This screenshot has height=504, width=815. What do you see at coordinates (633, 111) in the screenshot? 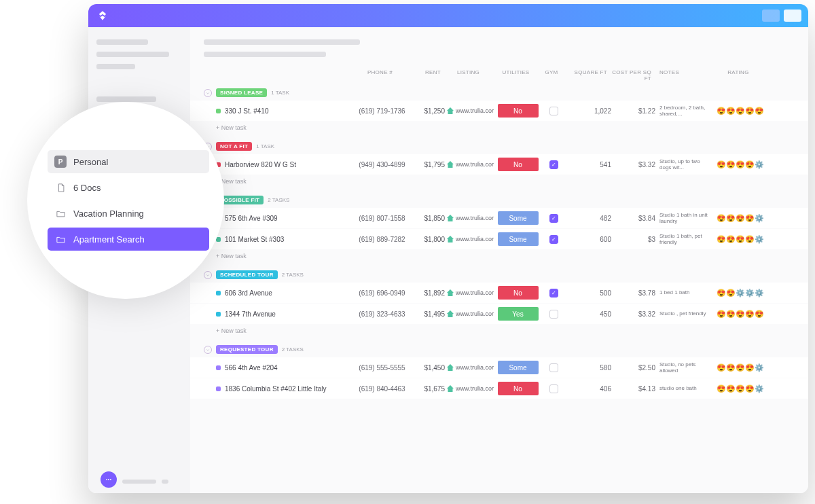
I see `cell-cost: $1.22` at bounding box center [633, 111].